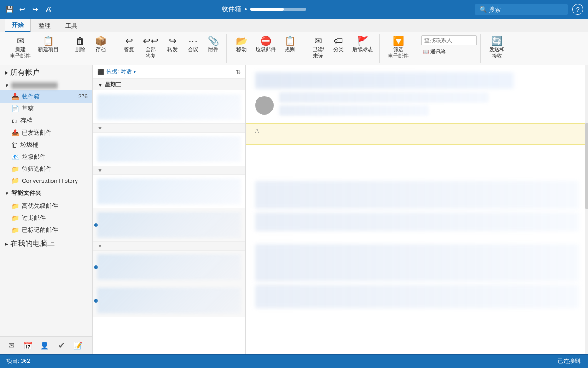 Image resolution: width=588 pixels, height=368 pixels. What do you see at coordinates (50, 181) in the screenshot?
I see `conversation-history-label: Conversation History` at bounding box center [50, 181].